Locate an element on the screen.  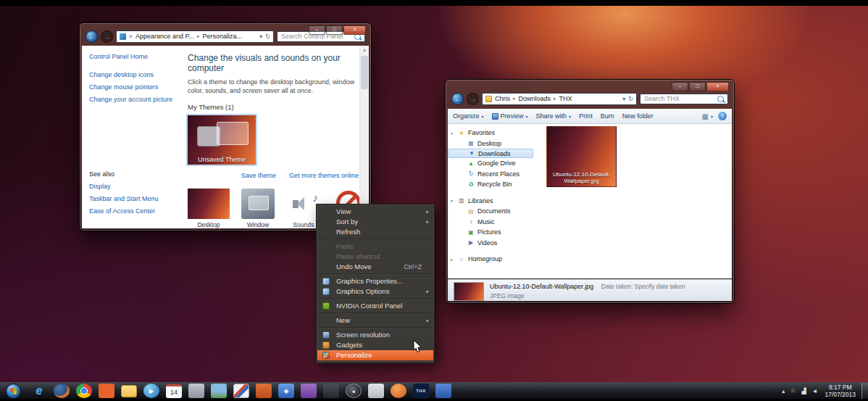
sidebar-item-display: Display is located at coordinates (124, 186).